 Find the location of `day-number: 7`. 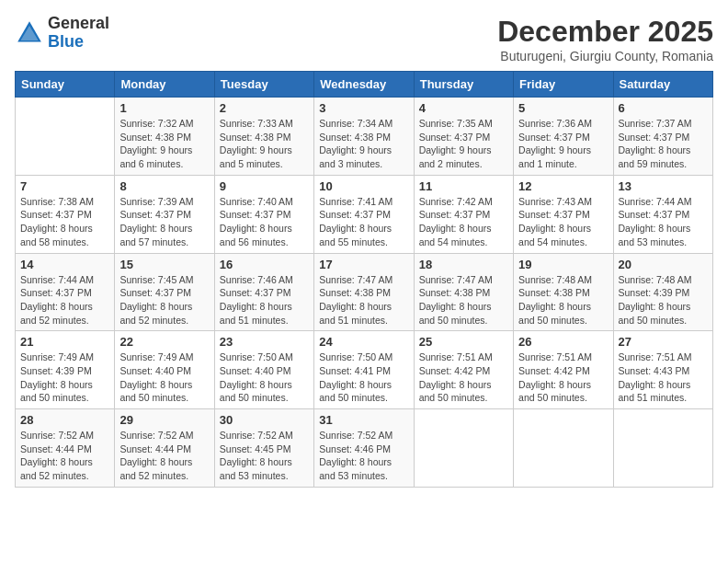

day-number: 7 is located at coordinates (64, 186).